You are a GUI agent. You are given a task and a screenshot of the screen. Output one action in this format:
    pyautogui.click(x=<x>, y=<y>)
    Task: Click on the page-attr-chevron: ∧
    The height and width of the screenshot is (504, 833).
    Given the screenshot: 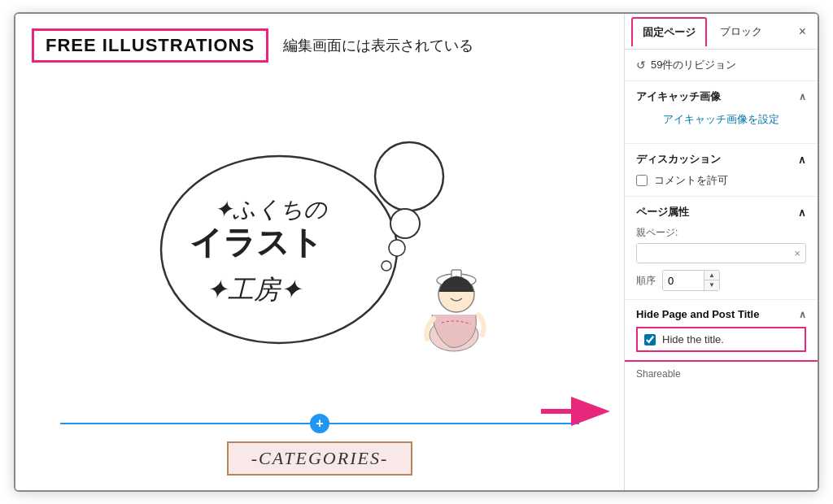 What is the action you would take?
    pyautogui.click(x=802, y=213)
    